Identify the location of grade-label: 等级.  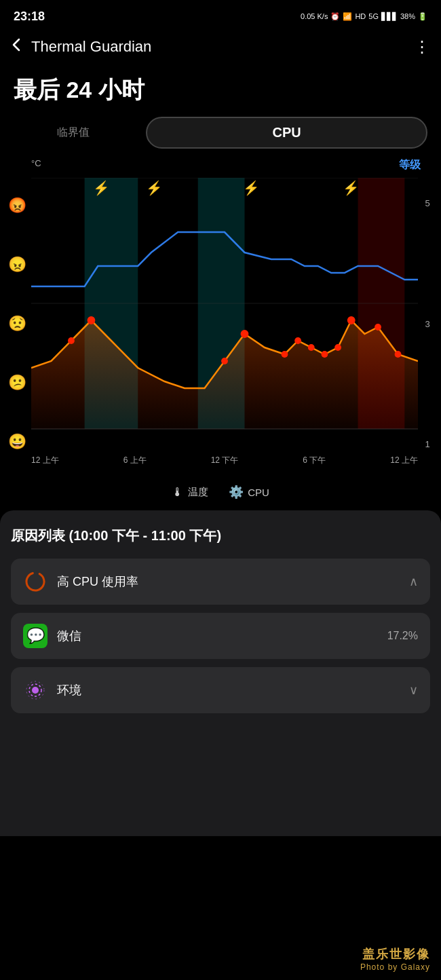
(410, 166).